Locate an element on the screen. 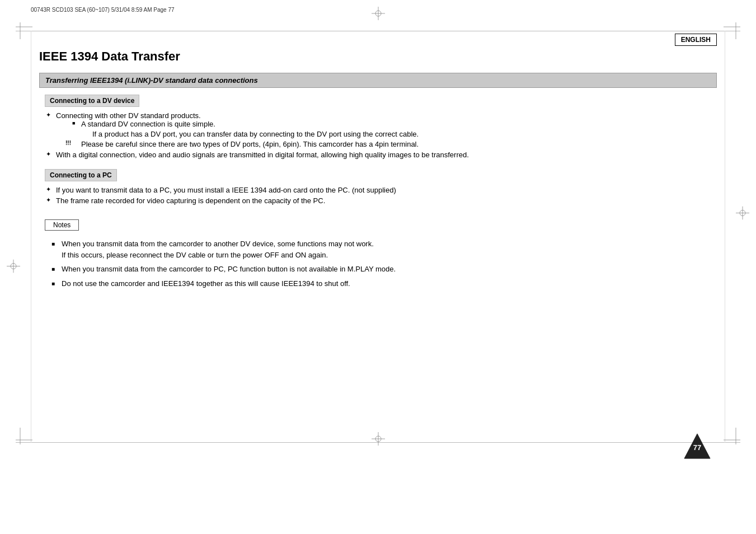 This screenshot has height=534, width=756. reg-line-right is located at coordinates (725, 237).